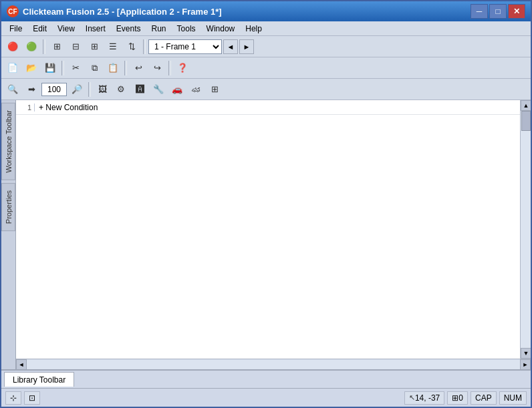 The height and width of the screenshot is (408, 532). What do you see at coordinates (455, 398) in the screenshot?
I see `count-icon: ⊞` at bounding box center [455, 398].